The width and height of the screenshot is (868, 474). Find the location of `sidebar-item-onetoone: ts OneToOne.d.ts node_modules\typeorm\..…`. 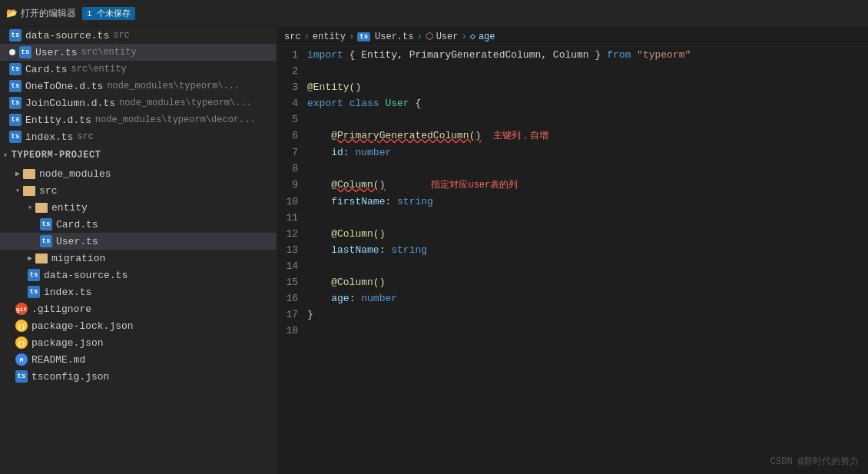

sidebar-item-onetoone: ts OneToOne.d.ts node_modules\typeorm\..… is located at coordinates (138, 86).